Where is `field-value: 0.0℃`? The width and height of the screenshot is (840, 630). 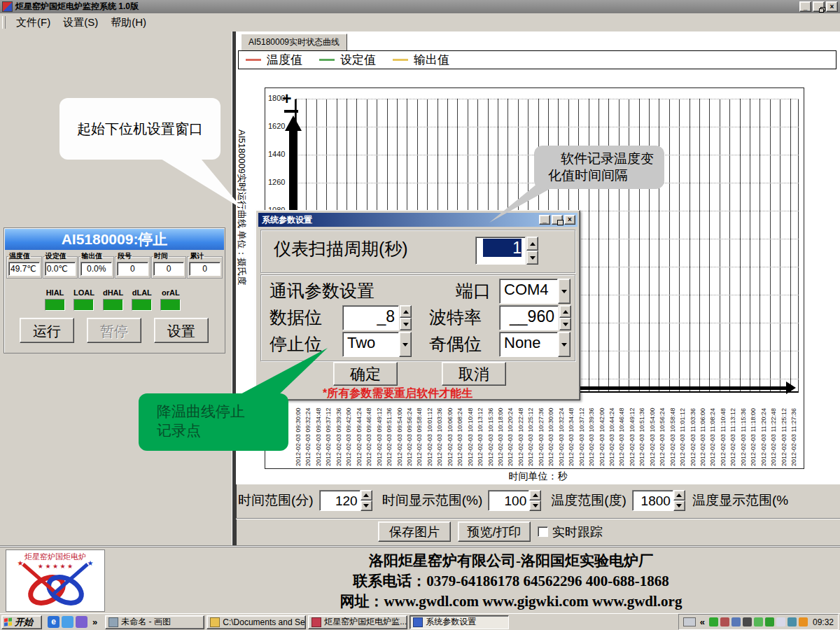
field-value: 0.0℃ is located at coordinates (60, 269).